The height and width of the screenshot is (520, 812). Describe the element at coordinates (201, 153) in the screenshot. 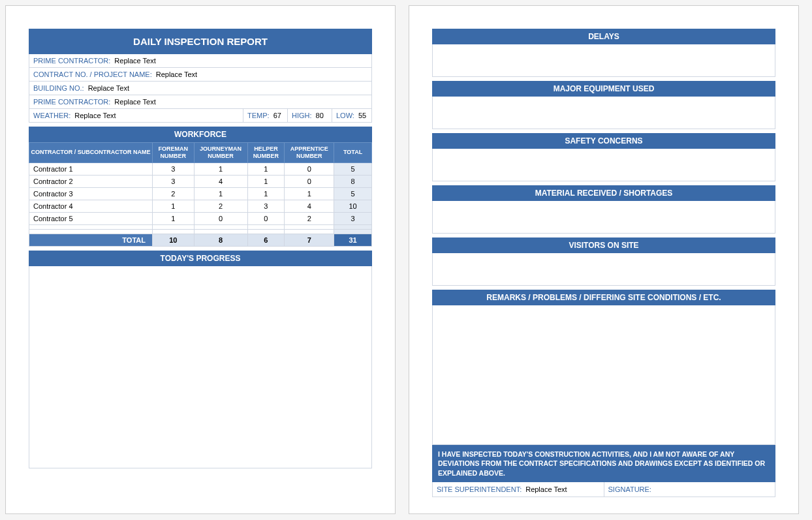

I see `workforce-header-row: CONTRACTOR / SUBCONTRACTOR NAME FOREMAN …` at that location.